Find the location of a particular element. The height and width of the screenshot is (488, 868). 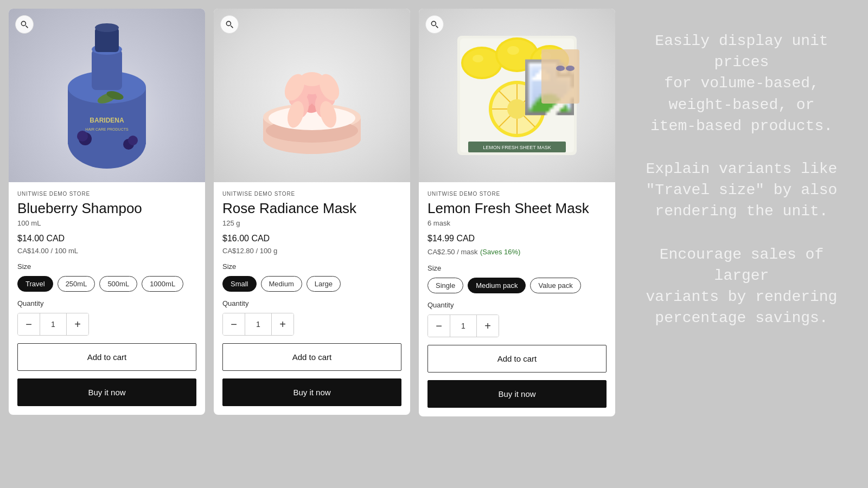

buy-now-button-1: Buy it now is located at coordinates (107, 393).